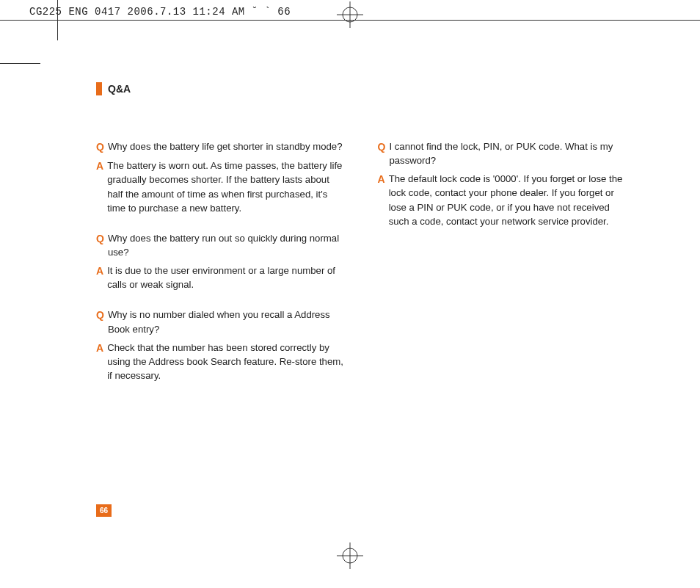  What do you see at coordinates (508, 200) in the screenshot?
I see `answer-text: The default lock code is '0000'. If you …` at bounding box center [508, 200].